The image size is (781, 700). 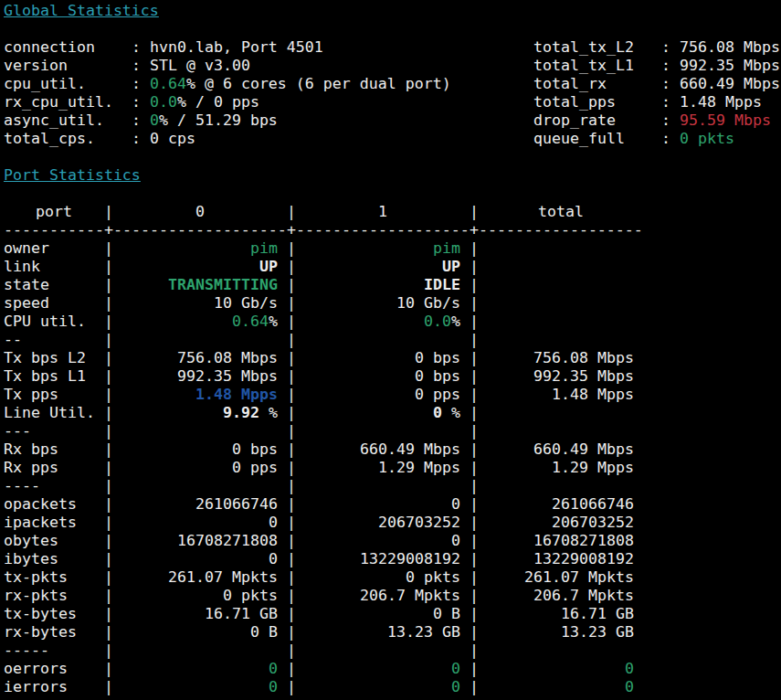 I want to click on table-row: rx-pkts|0 pkts|206.7 Mpkts|206.7 Mpkts, so click(x=393, y=596).